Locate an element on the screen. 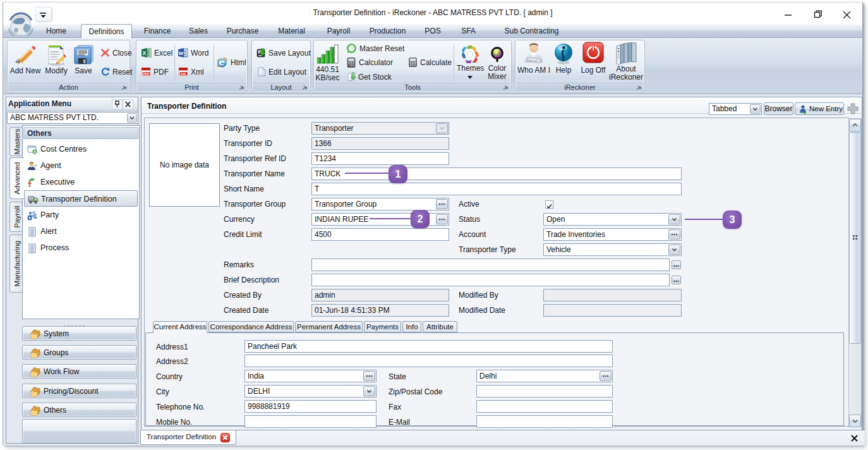 The height and width of the screenshot is (450, 868). svg-text: W is located at coordinates (181, 53).